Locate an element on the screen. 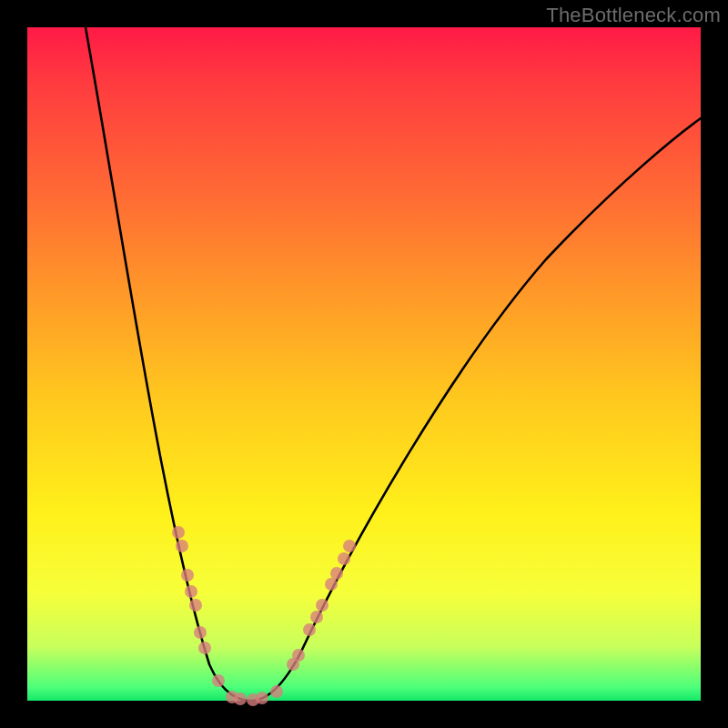 Image resolution: width=728 pixels, height=728 pixels. watermark-text: TheBottleneck.com is located at coordinates (633, 15).